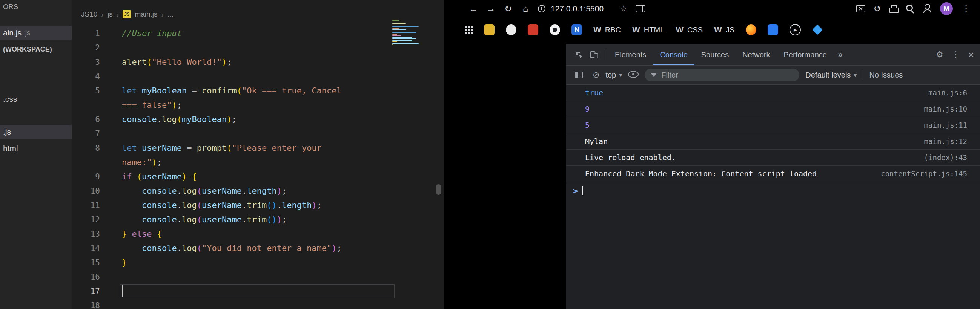 This screenshot has height=309, width=980. I want to click on devtools-settings-gear-icon: ⚙, so click(940, 55).